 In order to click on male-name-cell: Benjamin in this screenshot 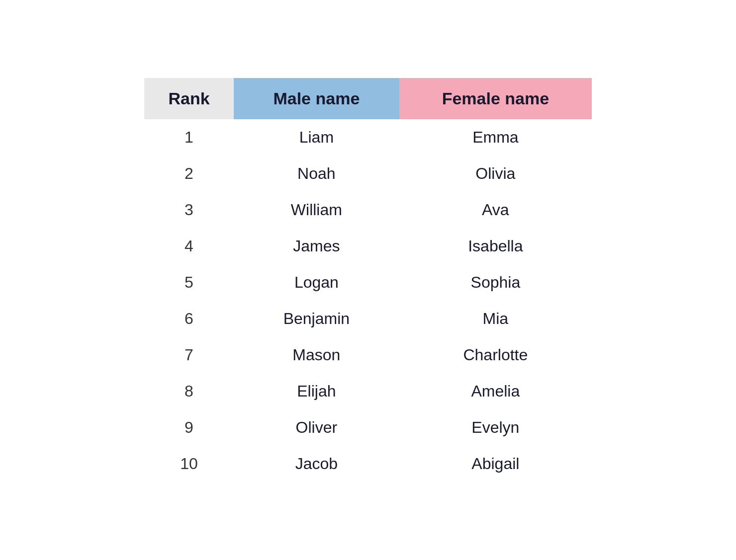, I will do `click(316, 319)`.